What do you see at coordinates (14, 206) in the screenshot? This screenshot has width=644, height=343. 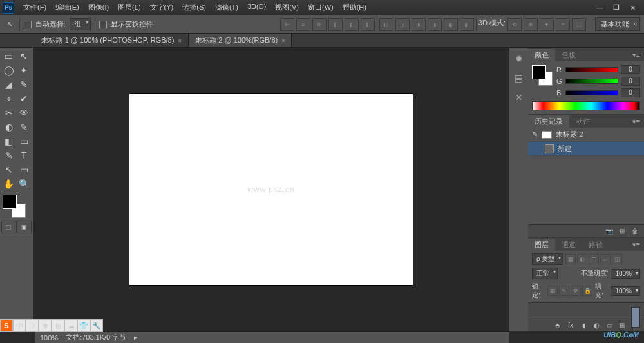 I see `foreground-background-swatches` at bounding box center [14, 206].